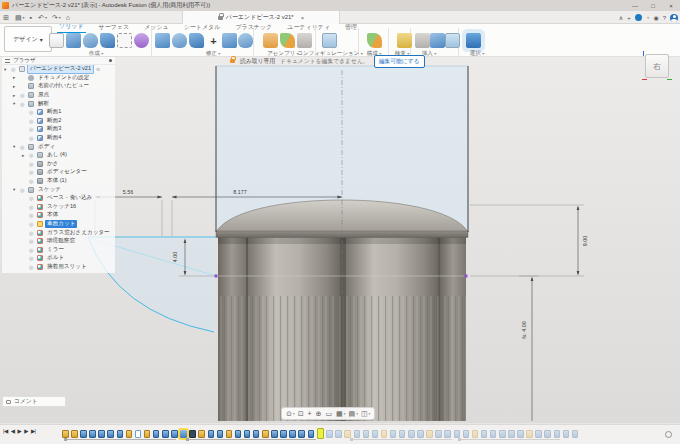 The height and width of the screenshot is (444, 680). Describe the element at coordinates (67, 267) in the screenshot. I see `node-label: 接着用スリット` at that location.